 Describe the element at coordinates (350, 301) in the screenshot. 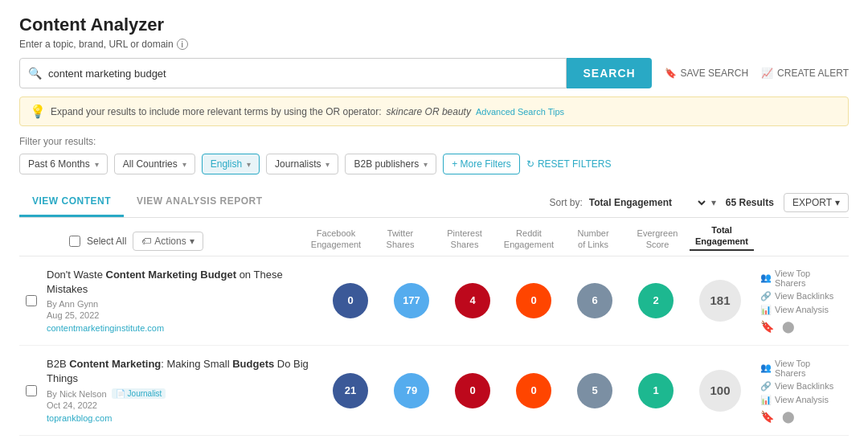

I see `facebook-metric: 0` at that location.